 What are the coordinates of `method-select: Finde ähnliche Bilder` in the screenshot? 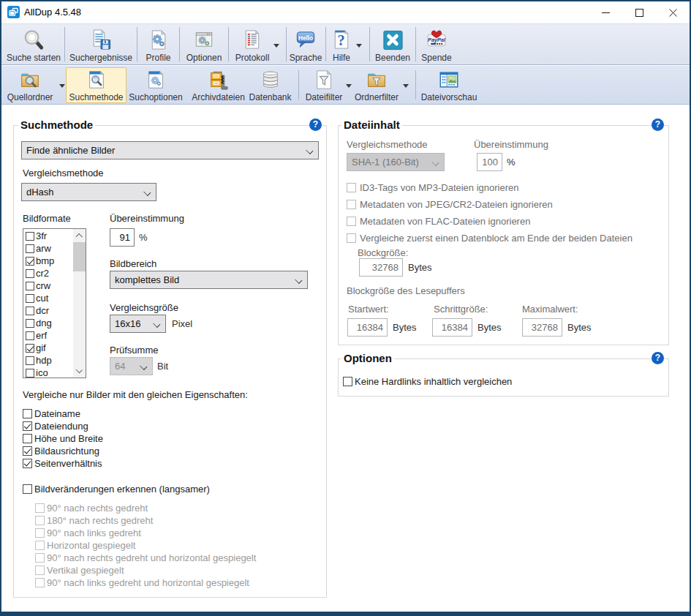 It's located at (170, 151).